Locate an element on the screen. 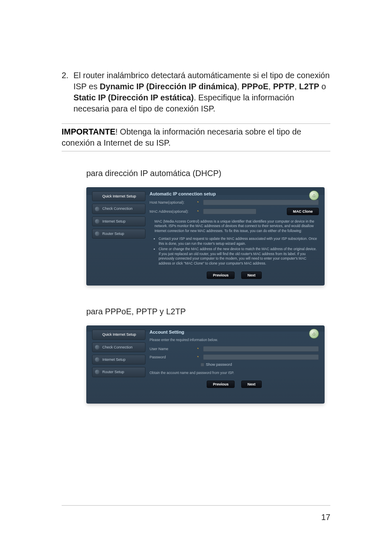 The height and width of the screenshot is (555, 392). list-number: 2. is located at coordinates (65, 92).